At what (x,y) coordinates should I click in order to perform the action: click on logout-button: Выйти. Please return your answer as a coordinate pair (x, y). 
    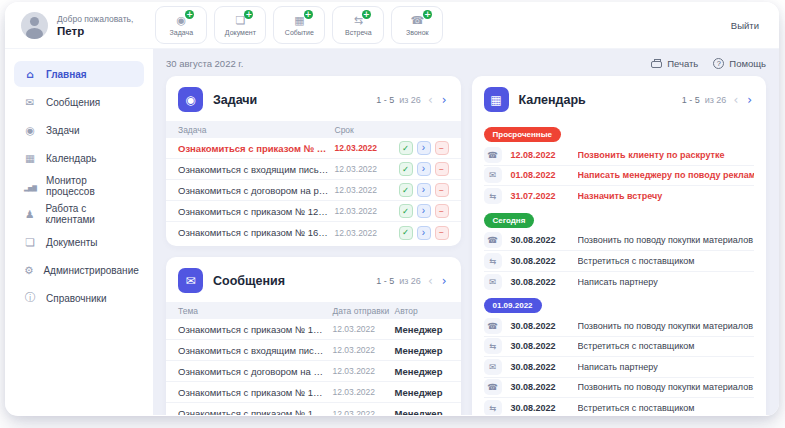
    Looking at the image, I should click on (745, 26).